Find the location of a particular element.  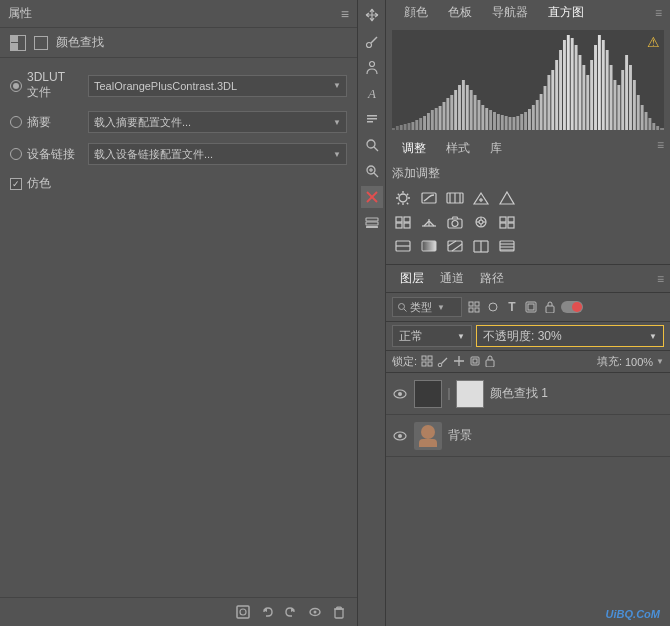

tab-histogram: 直方图 is located at coordinates (566, 14).